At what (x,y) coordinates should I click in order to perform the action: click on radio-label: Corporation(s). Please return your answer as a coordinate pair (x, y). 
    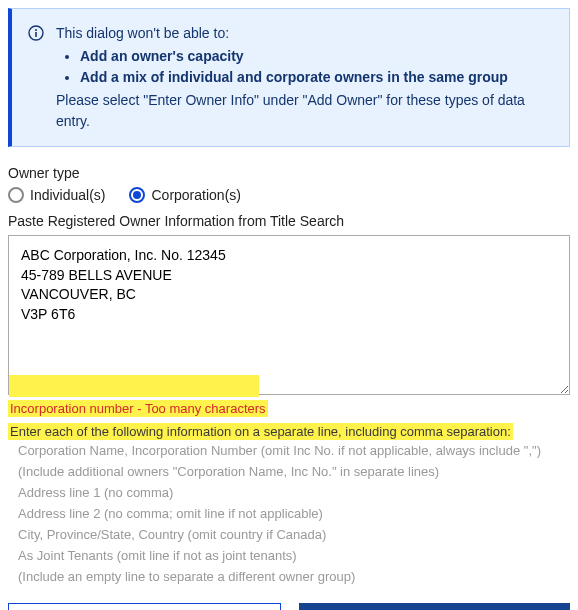
    Looking at the image, I should click on (196, 195).